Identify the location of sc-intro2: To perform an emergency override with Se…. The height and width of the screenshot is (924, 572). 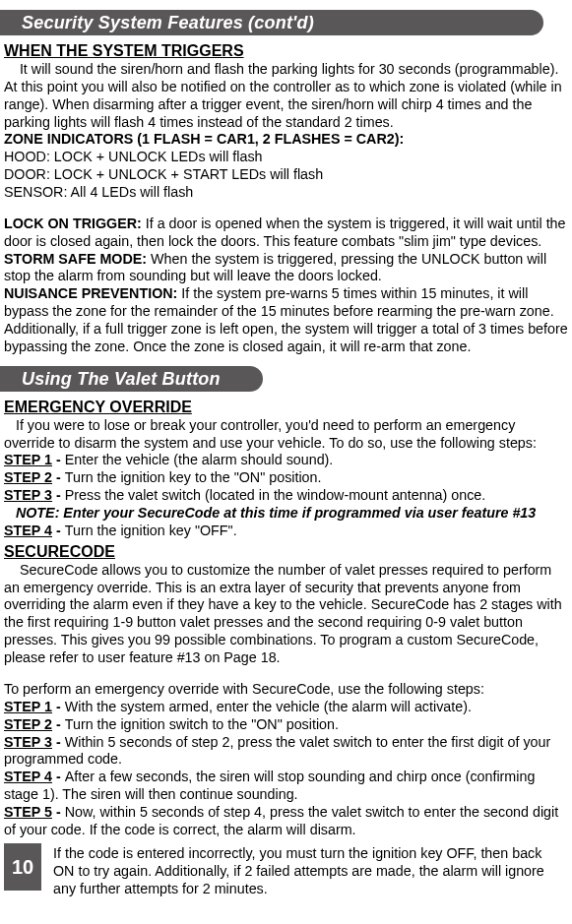
(286, 690).